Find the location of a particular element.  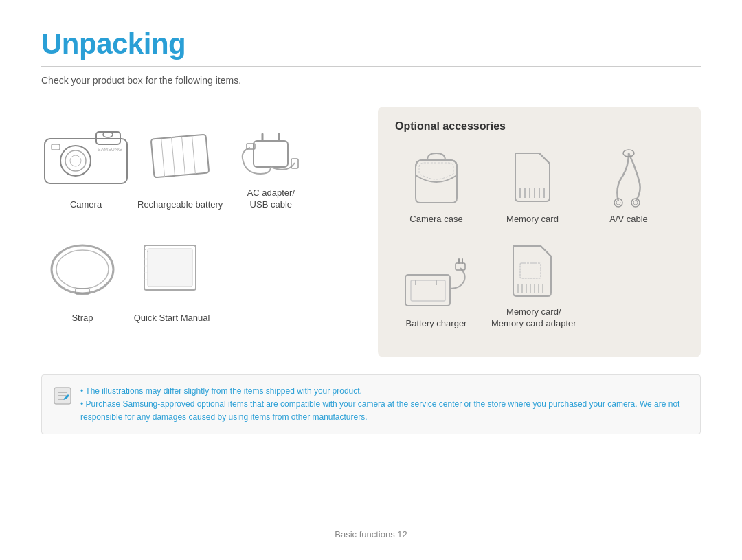

memory-card-adapter-image is located at coordinates (534, 270).